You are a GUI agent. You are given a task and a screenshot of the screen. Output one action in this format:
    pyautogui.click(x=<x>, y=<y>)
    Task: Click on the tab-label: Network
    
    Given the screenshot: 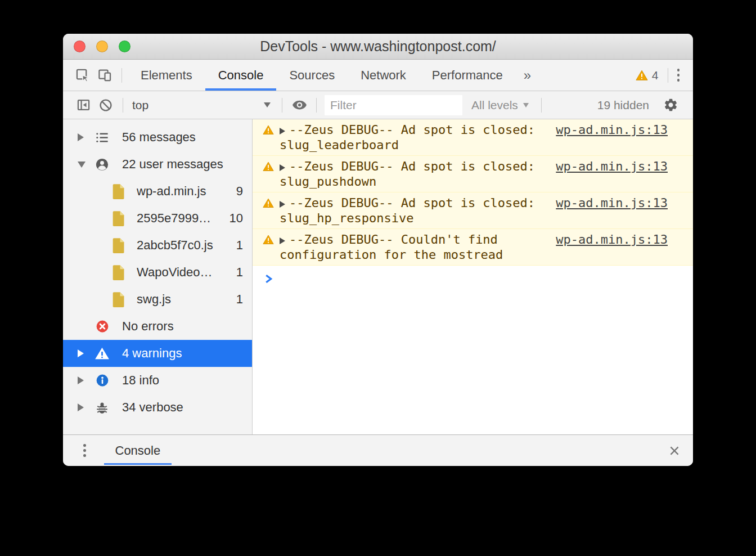 What is the action you would take?
    pyautogui.click(x=384, y=75)
    